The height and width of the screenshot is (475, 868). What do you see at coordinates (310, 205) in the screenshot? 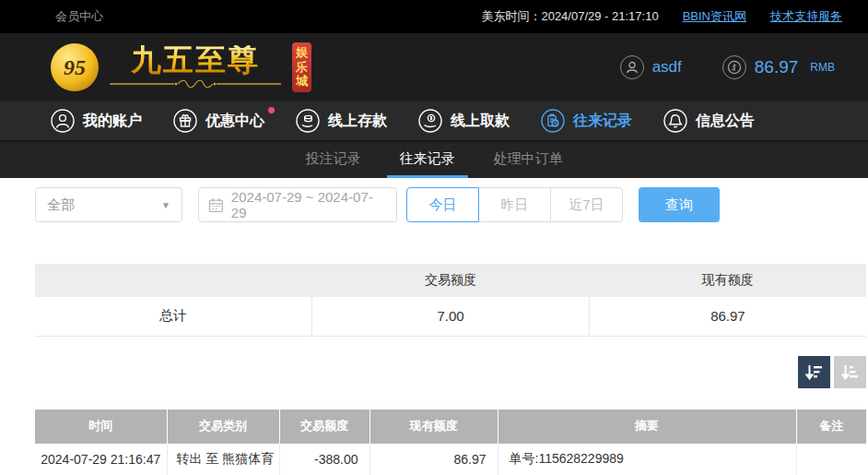
I see `date-range-value: 2024-07-29 ~ 2024-07-29` at bounding box center [310, 205].